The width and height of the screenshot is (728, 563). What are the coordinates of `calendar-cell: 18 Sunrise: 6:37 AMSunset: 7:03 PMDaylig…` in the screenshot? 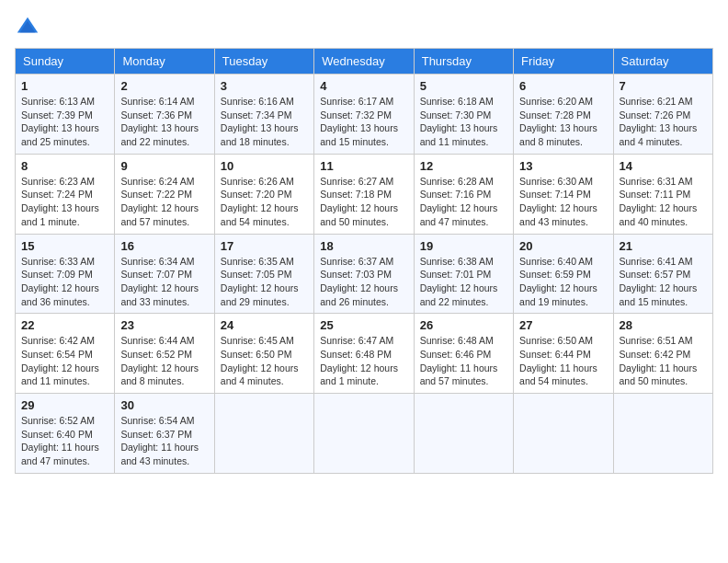 It's located at (364, 274).